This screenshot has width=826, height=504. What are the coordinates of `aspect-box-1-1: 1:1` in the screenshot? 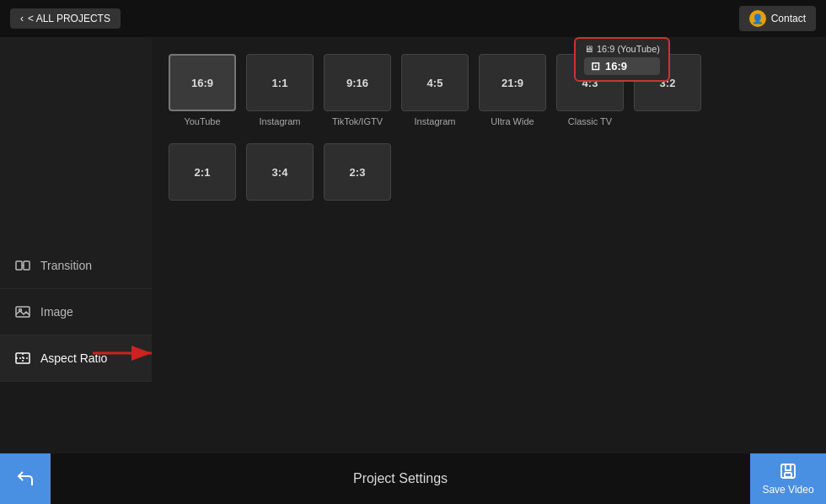 It's located at (280, 83).